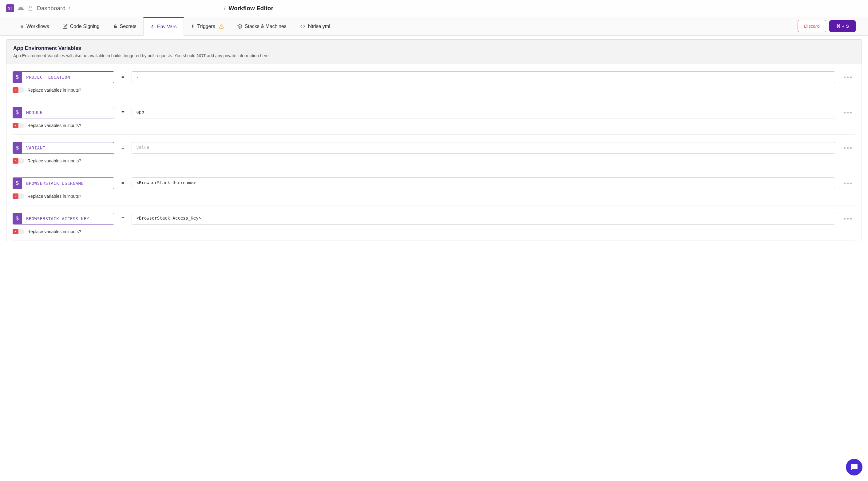 Image resolution: width=868 pixels, height=481 pixels. I want to click on var-row: $ = ••• ✕ Replace variables in inputs?, so click(434, 152).